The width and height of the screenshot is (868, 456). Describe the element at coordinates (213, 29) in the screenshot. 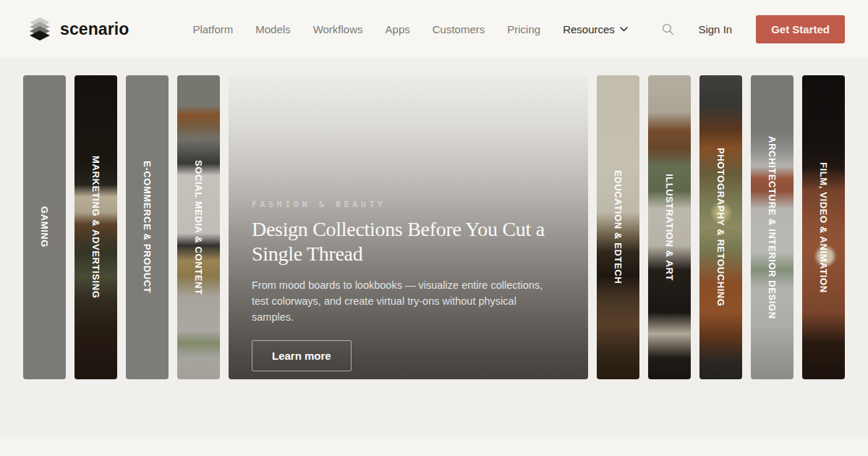

I see `nav-item-platform: Platform` at that location.